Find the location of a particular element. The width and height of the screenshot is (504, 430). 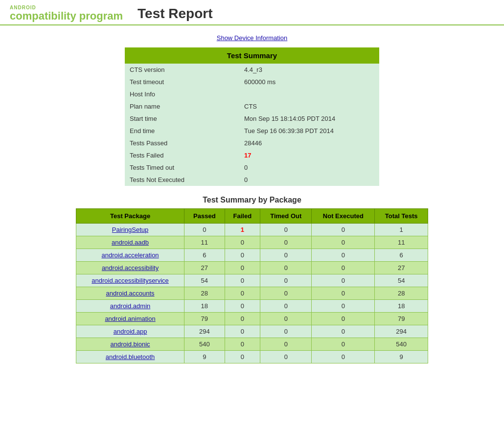

summary-row-value is located at coordinates (309, 94).